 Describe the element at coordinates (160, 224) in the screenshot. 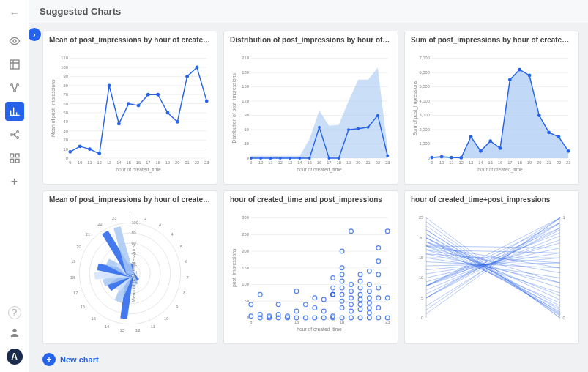

I see `svg-text: 3` at that location.